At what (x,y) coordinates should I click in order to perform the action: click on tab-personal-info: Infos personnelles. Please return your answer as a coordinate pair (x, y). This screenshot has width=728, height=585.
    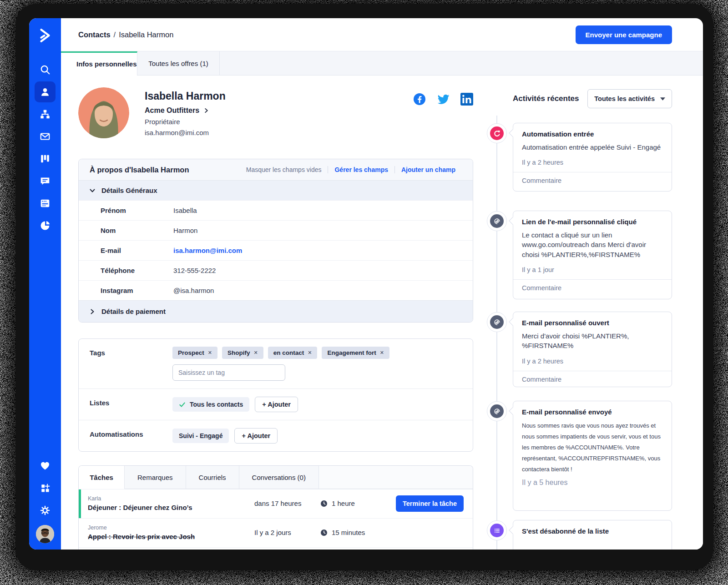
    Looking at the image, I should click on (99, 64).